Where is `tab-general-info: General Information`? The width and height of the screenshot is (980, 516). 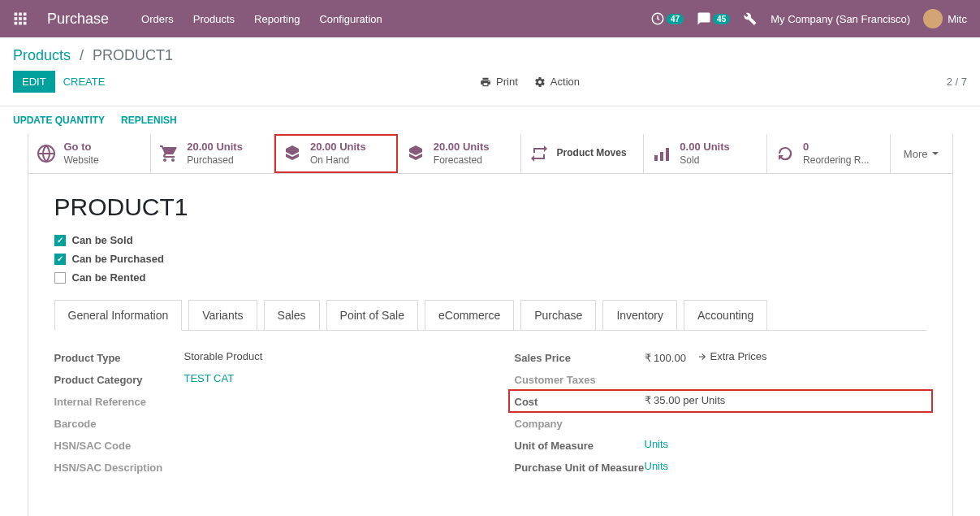
tab-general-info: General Information is located at coordinates (119, 315).